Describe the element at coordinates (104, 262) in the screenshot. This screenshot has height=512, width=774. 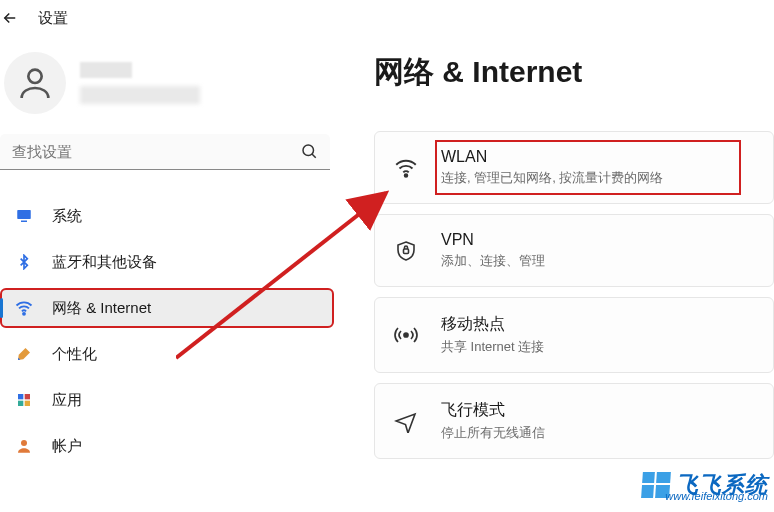
I see `nav-label: 蓝牙和其他设备` at that location.